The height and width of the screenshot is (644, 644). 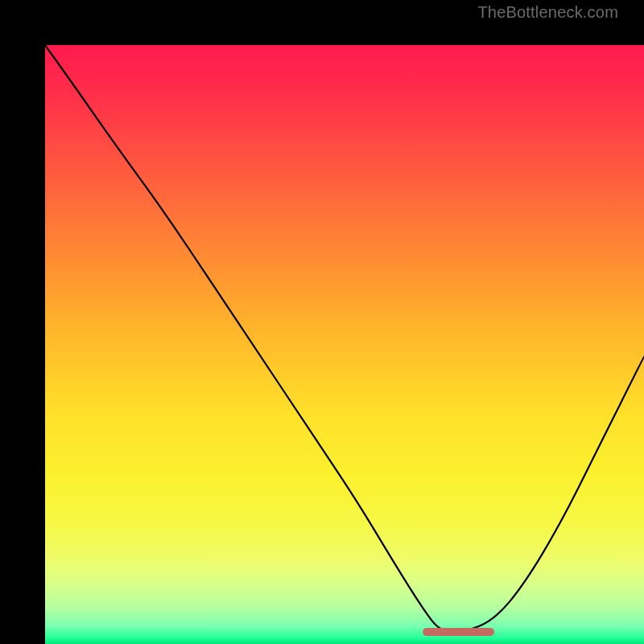 I want to click on watermark-text: TheBottleneck.com, so click(x=547, y=13).